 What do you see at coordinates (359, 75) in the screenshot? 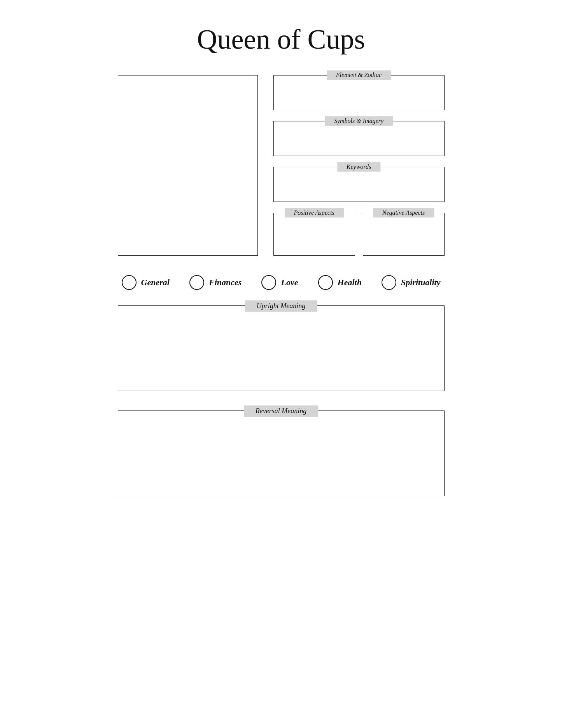
I see `element-zodiac-label: Element & Zodiac` at bounding box center [359, 75].